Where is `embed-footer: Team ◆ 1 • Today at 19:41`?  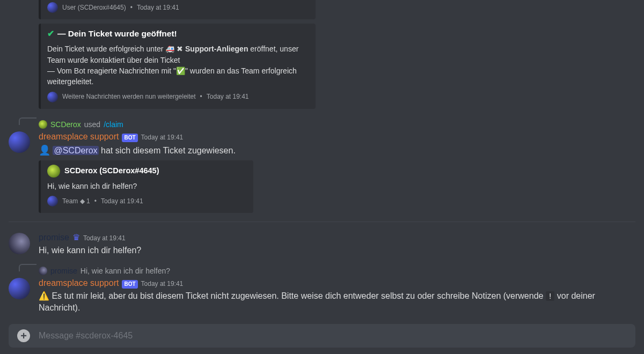 embed-footer: Team ◆ 1 • Today at 19:41 is located at coordinates (146, 201).